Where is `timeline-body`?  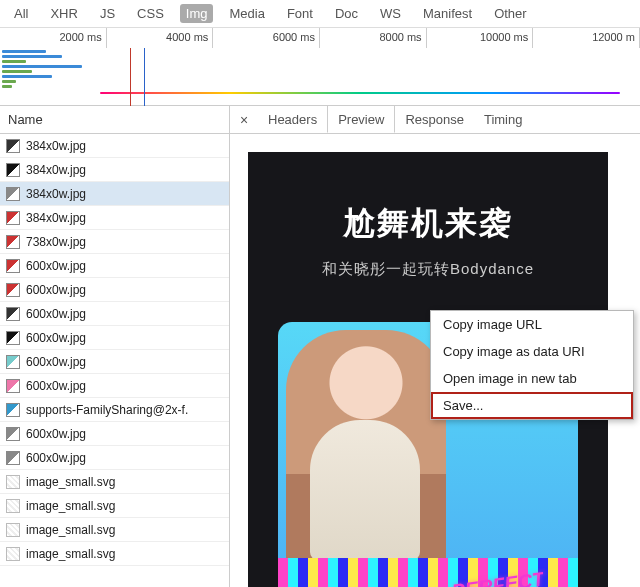 timeline-body is located at coordinates (320, 77).